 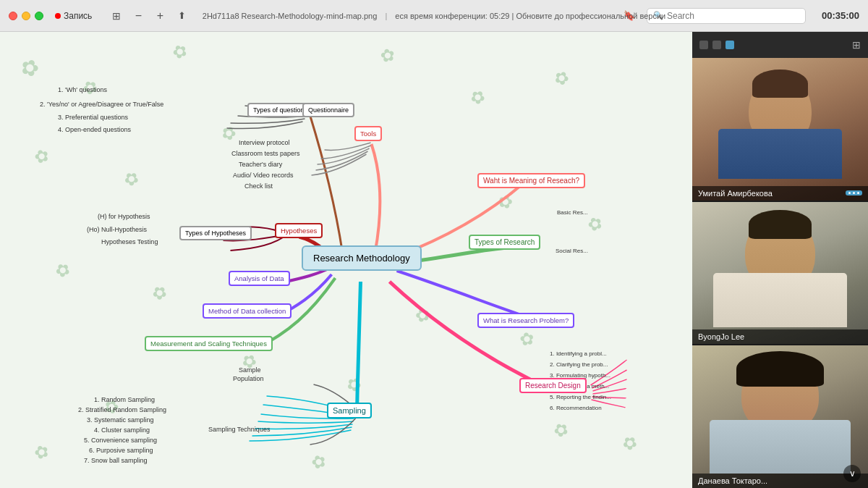 I want to click on subnode-hypothesis-null: (Ho) Null-Hypothesis, so click(x=117, y=230).